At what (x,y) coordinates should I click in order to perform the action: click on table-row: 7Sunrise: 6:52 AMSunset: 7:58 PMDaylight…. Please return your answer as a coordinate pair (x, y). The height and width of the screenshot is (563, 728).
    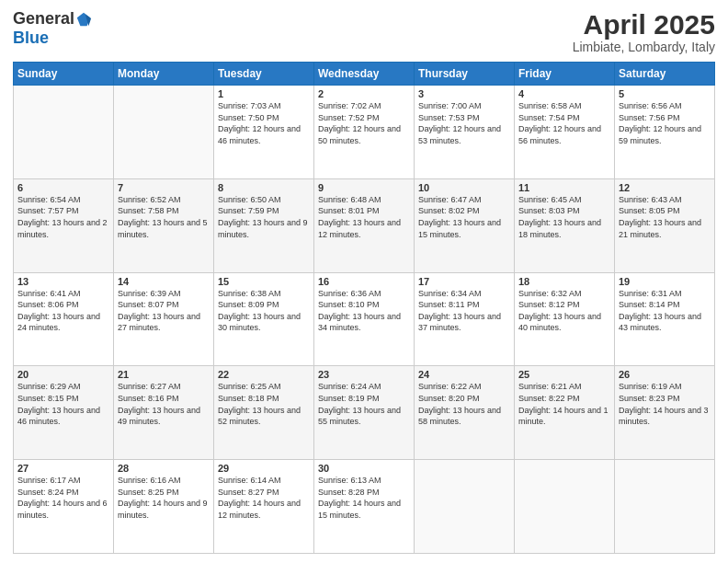
    Looking at the image, I should click on (164, 225).